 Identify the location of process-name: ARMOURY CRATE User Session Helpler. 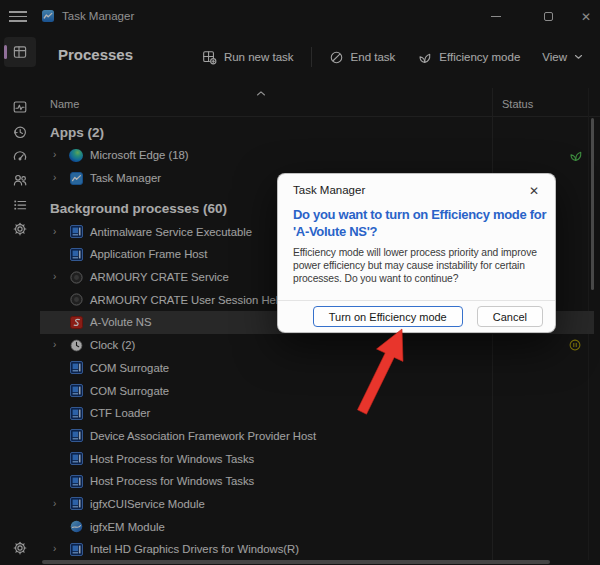
(194, 300).